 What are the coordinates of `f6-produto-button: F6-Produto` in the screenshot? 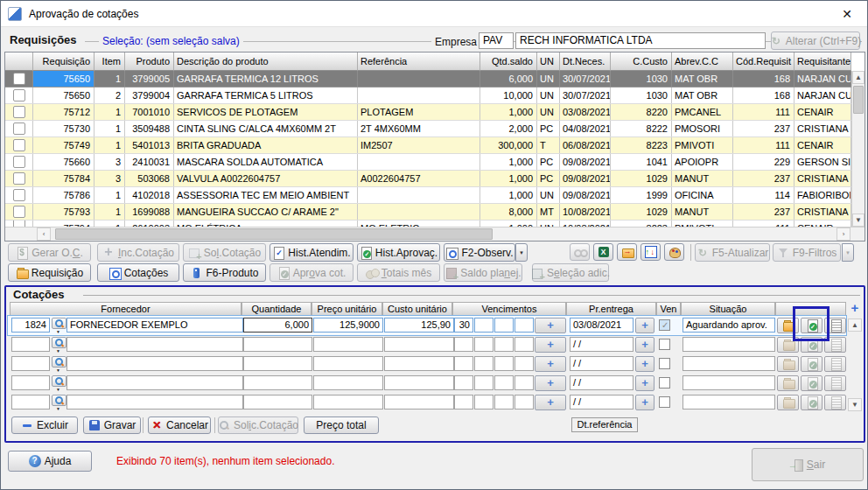 It's located at (224, 273).